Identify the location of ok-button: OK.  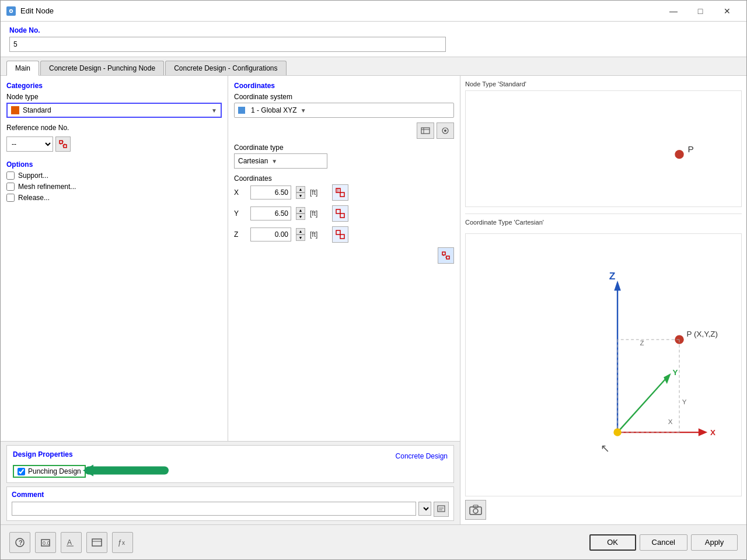
(613, 542).